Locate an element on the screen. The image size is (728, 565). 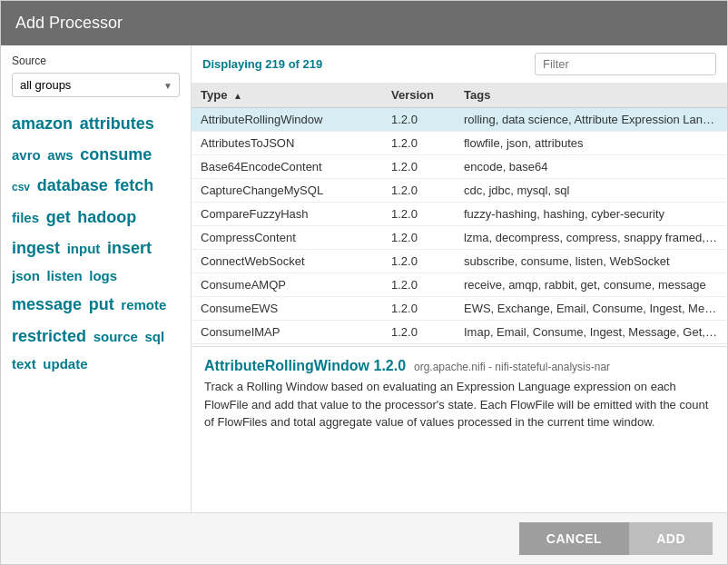
displaying-text: Displaying 219 of 219 is located at coordinates (262, 64).